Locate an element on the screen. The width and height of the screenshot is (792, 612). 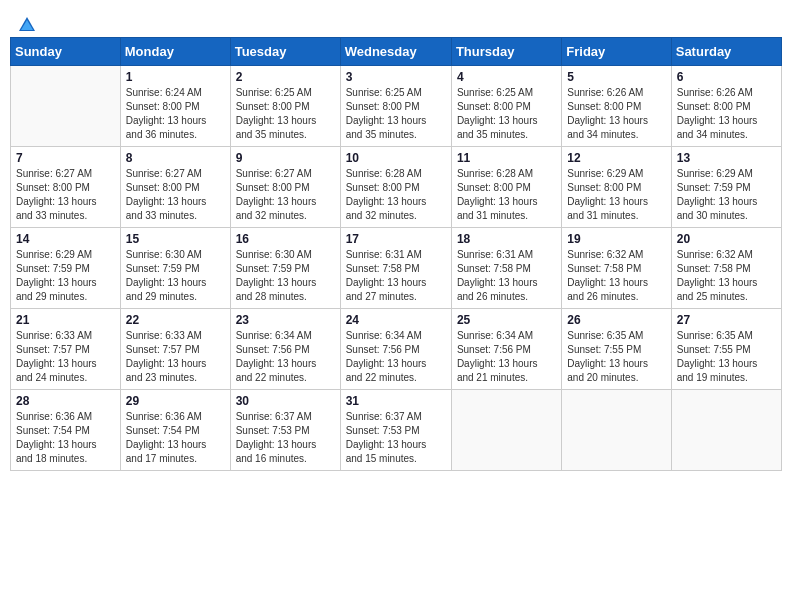
calendar-cell: 19Sunrise: 6:32 AM Sunset: 7:58 PM Dayli… is located at coordinates (616, 268).